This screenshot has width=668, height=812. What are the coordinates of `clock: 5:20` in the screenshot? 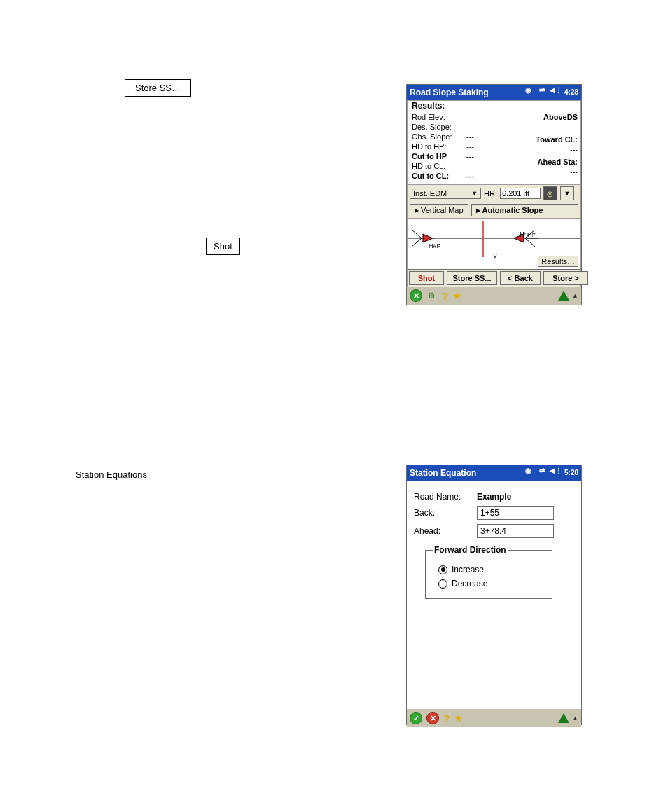 It's located at (571, 473).